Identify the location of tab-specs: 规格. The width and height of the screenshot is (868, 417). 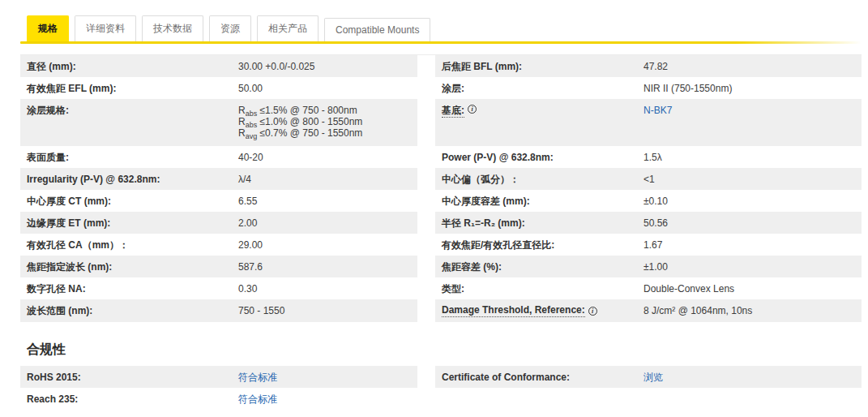
(48, 28).